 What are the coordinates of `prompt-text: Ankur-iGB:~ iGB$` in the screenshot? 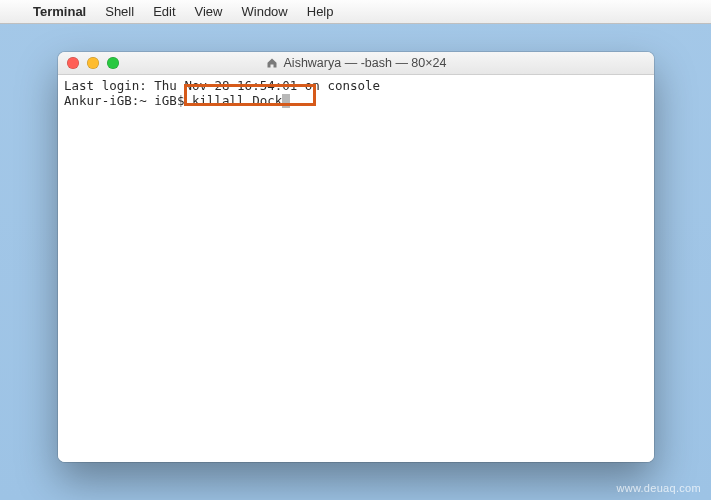 It's located at (128, 100).